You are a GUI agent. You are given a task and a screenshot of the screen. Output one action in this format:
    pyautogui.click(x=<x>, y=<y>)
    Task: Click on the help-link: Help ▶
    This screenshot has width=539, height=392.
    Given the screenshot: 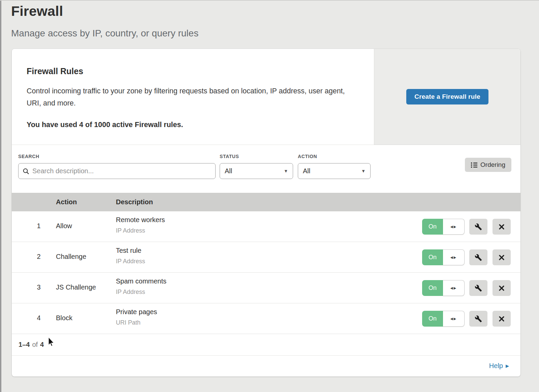 What is the action you would take?
    pyautogui.click(x=499, y=366)
    